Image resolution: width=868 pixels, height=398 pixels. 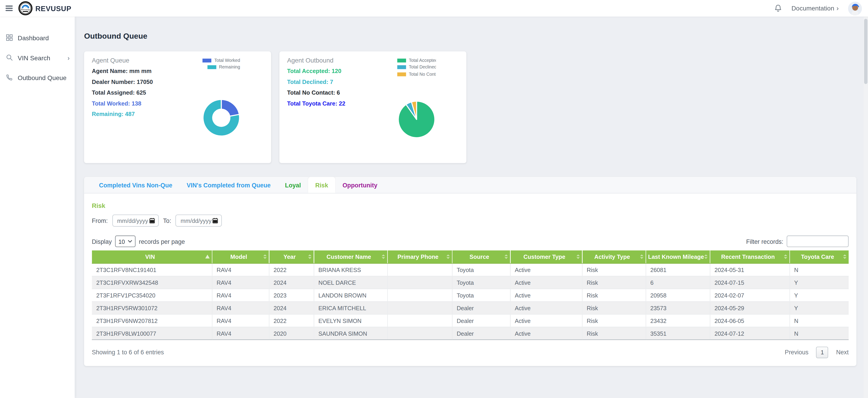 What do you see at coordinates (290, 257) in the screenshot?
I see `column-header-label: Year` at bounding box center [290, 257].